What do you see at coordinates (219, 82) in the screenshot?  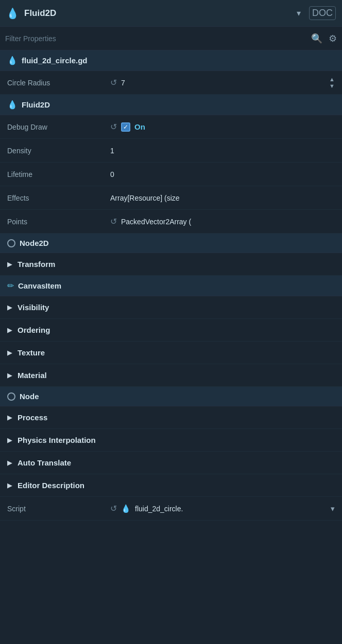 I see `circle-radius-controls: ↺ 7` at bounding box center [219, 82].